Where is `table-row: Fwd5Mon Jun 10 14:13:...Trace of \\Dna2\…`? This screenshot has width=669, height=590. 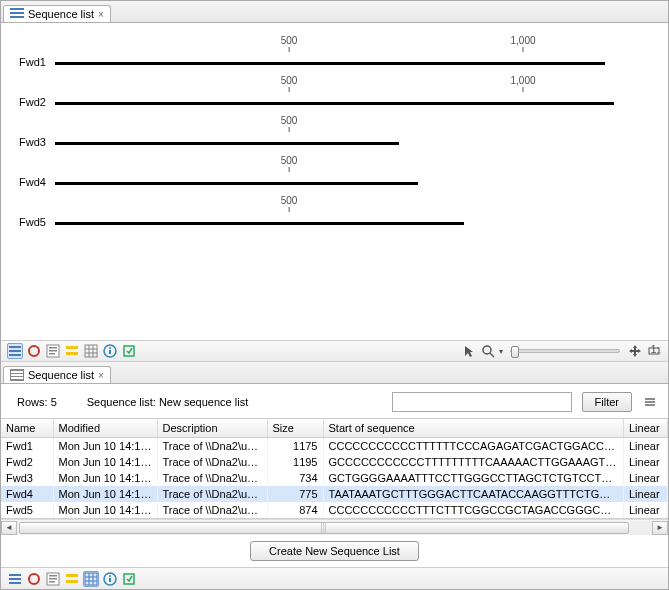
table-row: Fwd5Mon Jun 10 14:13:...Trace of \\Dna2\… is located at coordinates (334, 510).